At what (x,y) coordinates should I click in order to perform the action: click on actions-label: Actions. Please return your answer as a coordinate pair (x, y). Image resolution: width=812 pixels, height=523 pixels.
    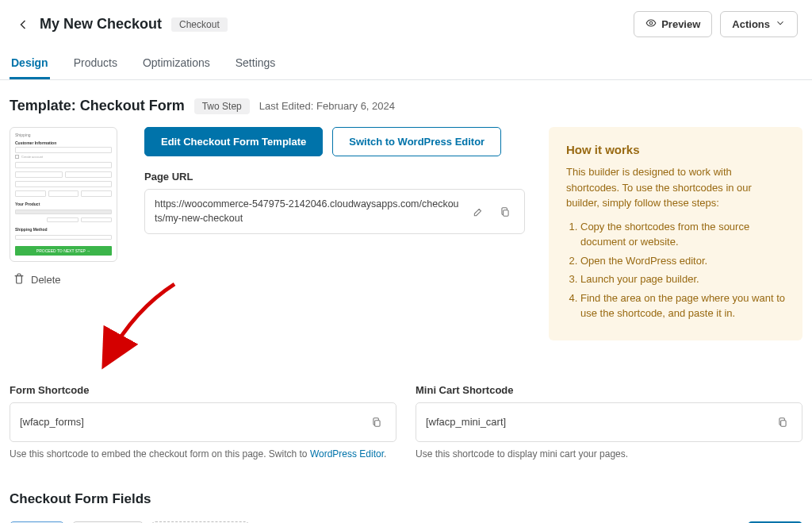
    Looking at the image, I should click on (751, 24).